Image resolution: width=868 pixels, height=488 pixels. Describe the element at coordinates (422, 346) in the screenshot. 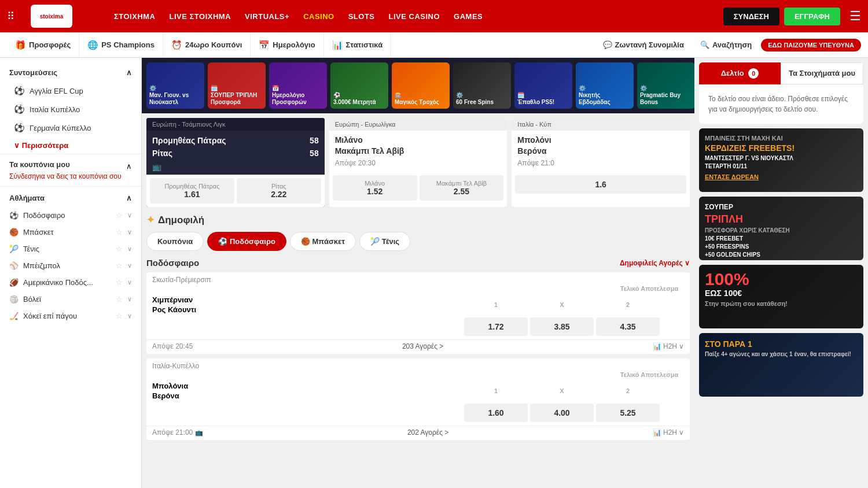

I see `match-markets-1: 203 Αγορές >` at that location.